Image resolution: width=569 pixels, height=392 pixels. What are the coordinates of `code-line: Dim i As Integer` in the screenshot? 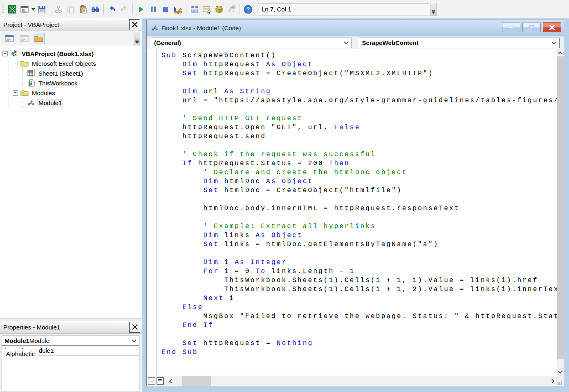 It's located at (359, 262).